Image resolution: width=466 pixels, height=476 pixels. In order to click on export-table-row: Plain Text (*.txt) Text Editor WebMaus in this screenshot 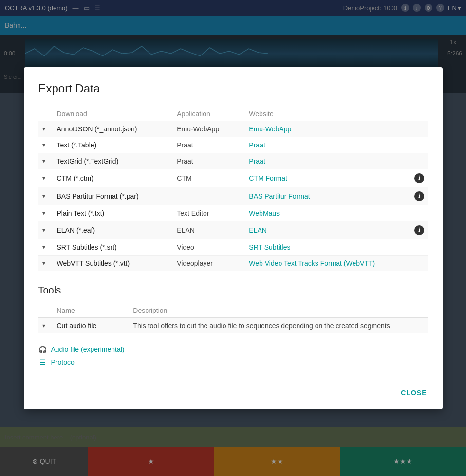, I will do `click(233, 213)`.